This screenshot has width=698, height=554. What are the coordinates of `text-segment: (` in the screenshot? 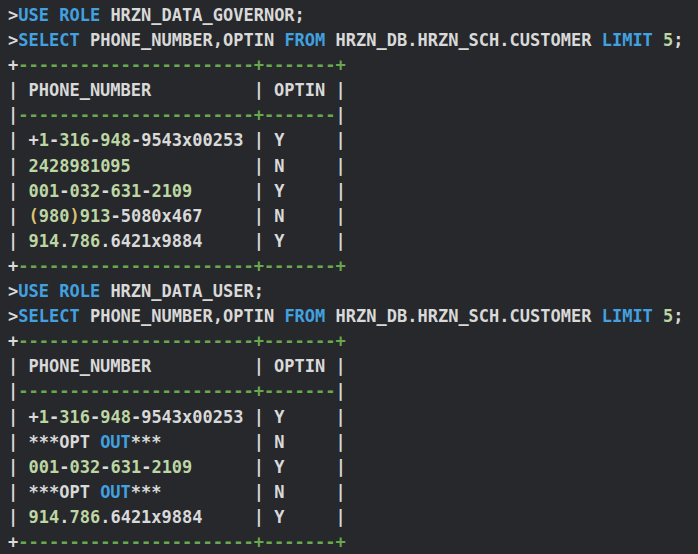 It's located at (33, 216).